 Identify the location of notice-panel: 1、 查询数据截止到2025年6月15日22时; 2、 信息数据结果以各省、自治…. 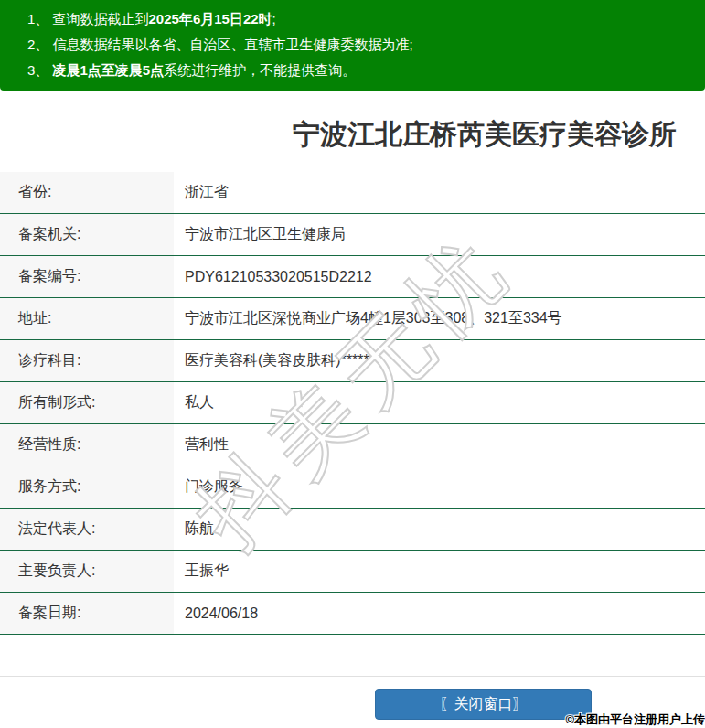
(353, 46).